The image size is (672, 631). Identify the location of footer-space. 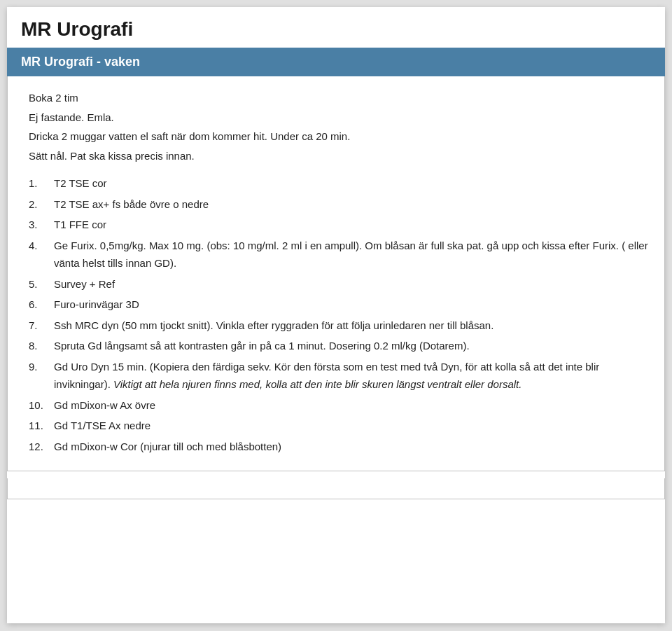
(336, 489).